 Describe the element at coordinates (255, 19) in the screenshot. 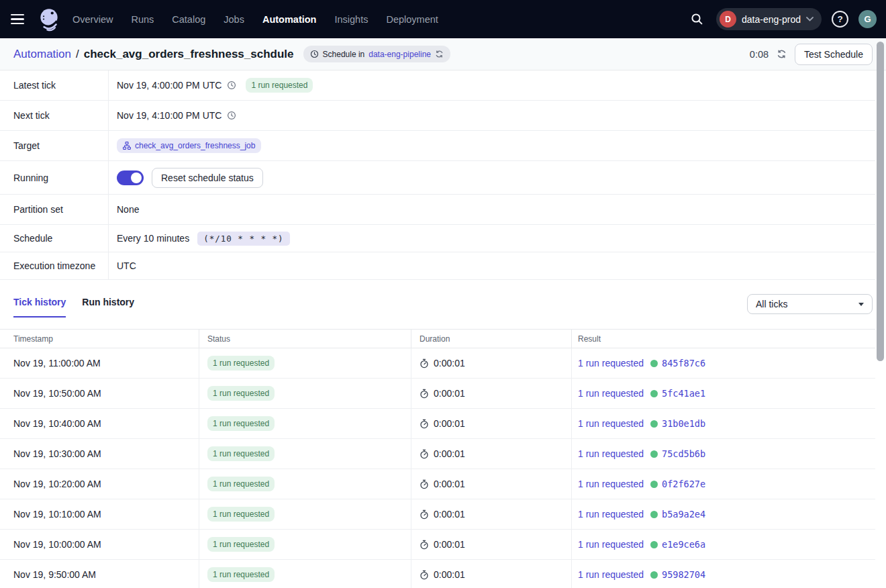

I see `nav-items: OverviewRunsCatalogJobsAutomationInsight…` at that location.